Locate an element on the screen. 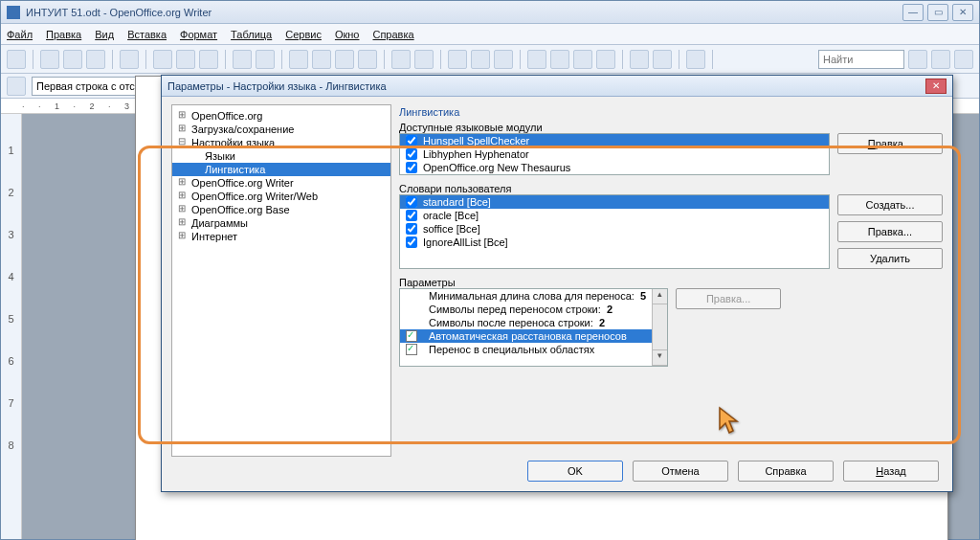  dict-ignoreall: IgnoreAllList [Все] is located at coordinates (614, 242).